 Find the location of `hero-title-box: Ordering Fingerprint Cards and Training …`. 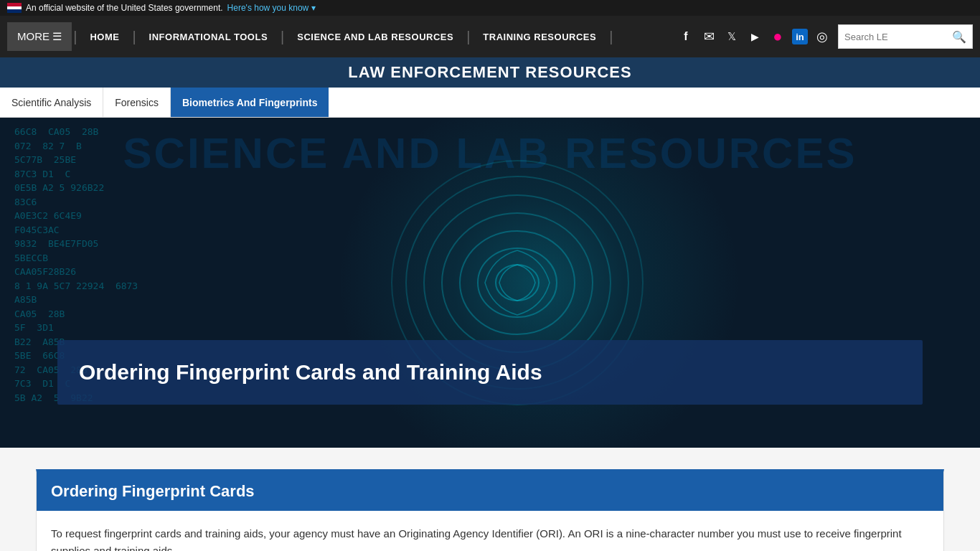

hero-title-box: Ordering Fingerprint Cards and Training … is located at coordinates (490, 372).